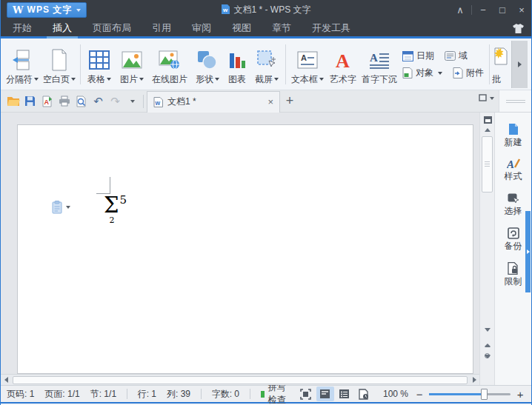 The width and height of the screenshot is (532, 405). What do you see at coordinates (425, 56) in the screenshot?
I see `date-label: 日期` at bounding box center [425, 56].